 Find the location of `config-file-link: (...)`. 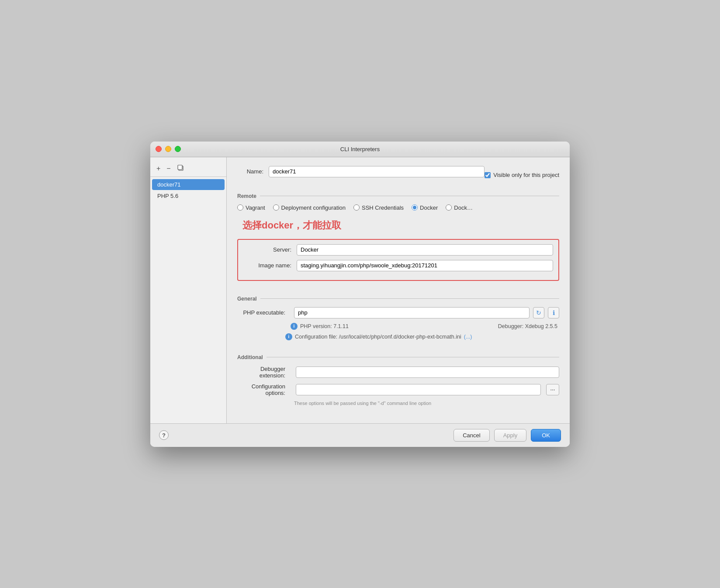

config-file-link: (...) is located at coordinates (468, 337).